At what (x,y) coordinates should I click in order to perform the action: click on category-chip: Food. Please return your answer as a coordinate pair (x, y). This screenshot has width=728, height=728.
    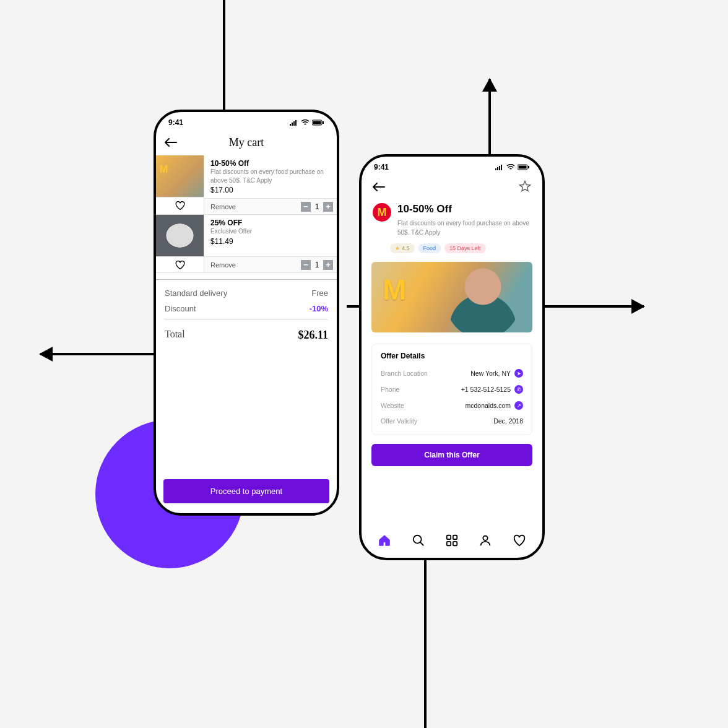
    Looking at the image, I should click on (430, 248).